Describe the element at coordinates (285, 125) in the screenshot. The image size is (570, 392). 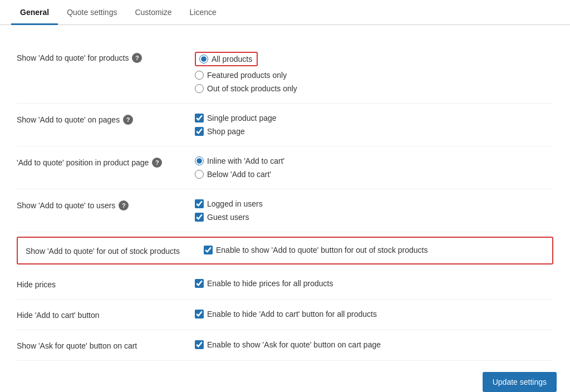
I see `setting-row-pages: Show 'Add to quote' on pages ? Single pr…` at that location.